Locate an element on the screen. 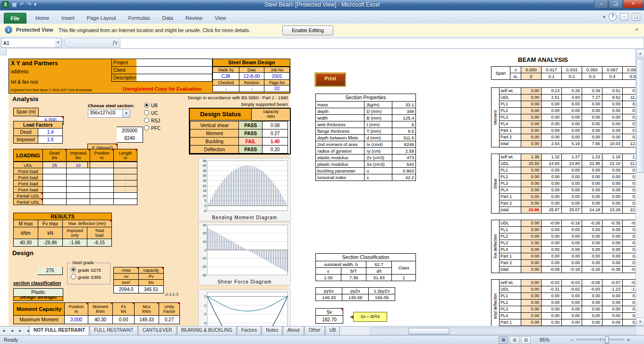 This screenshot has height=344, width=644. radio-rsj is located at coordinates (146, 120).